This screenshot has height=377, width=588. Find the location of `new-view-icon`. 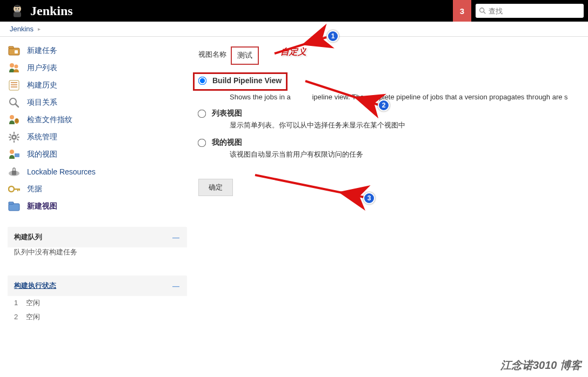

new-view-icon is located at coordinates (14, 206).